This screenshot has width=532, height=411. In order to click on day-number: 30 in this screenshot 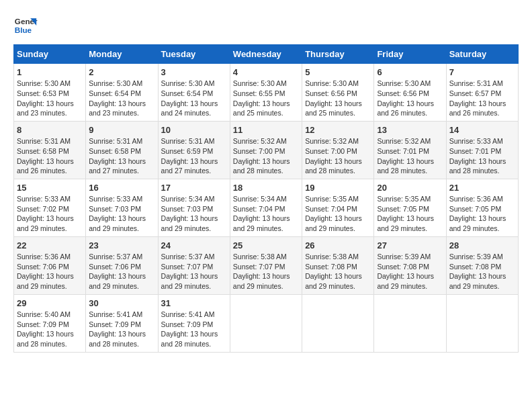, I will do `click(122, 304)`.